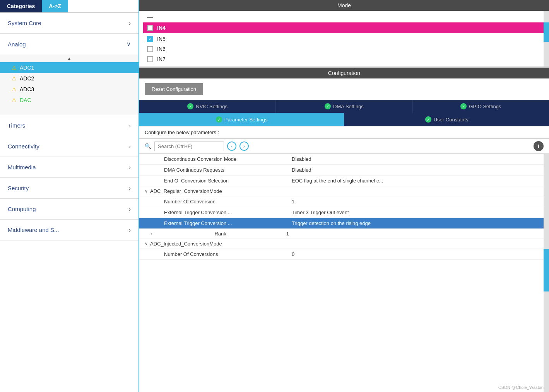 Image resolution: width=549 pixels, height=392 pixels. I want to click on sidebar-item-middleware-label: Middleware and S..., so click(33, 230).